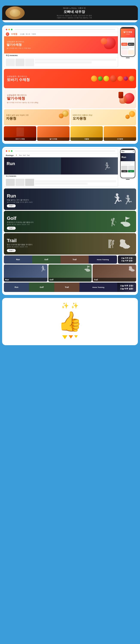 This screenshot has width=140, height=644. What do you see at coordinates (103, 260) in the screenshot?
I see `tab-home-training: Home Training` at bounding box center [103, 260].